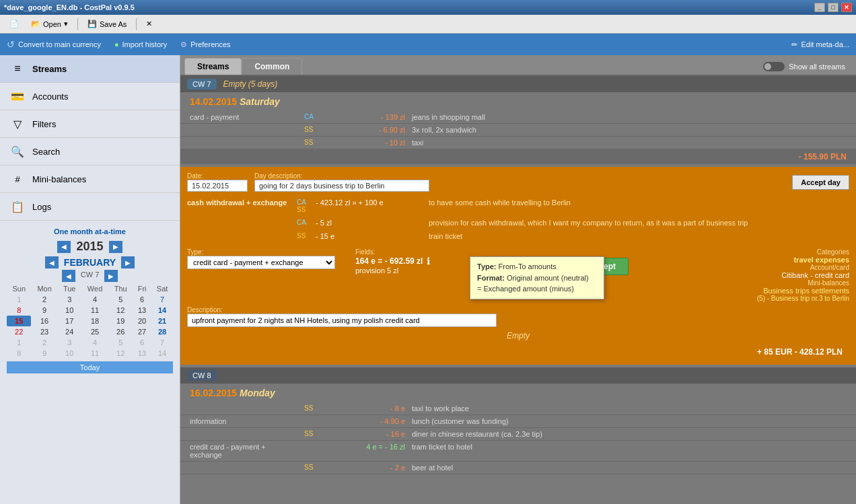 Image resolution: width=856 pixels, height=504 pixels. Describe the element at coordinates (774, 67) in the screenshot. I see `toggle-switch-icon` at that location.